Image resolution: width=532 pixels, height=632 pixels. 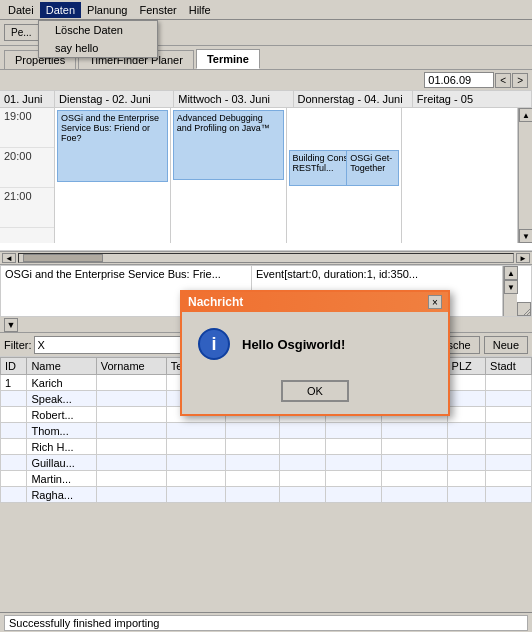 I want to click on menu-hilfe: Hilfe, so click(x=200, y=10).